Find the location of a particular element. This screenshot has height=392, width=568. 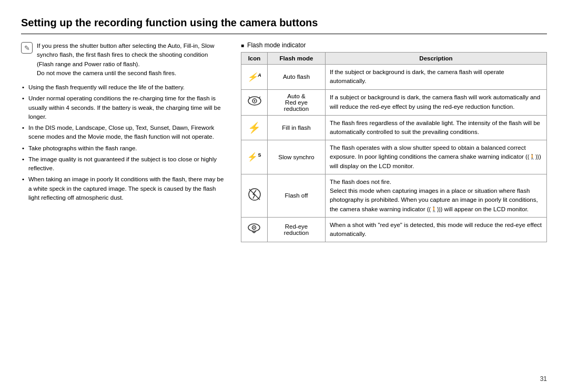

eye-icon is located at coordinates (255, 101).